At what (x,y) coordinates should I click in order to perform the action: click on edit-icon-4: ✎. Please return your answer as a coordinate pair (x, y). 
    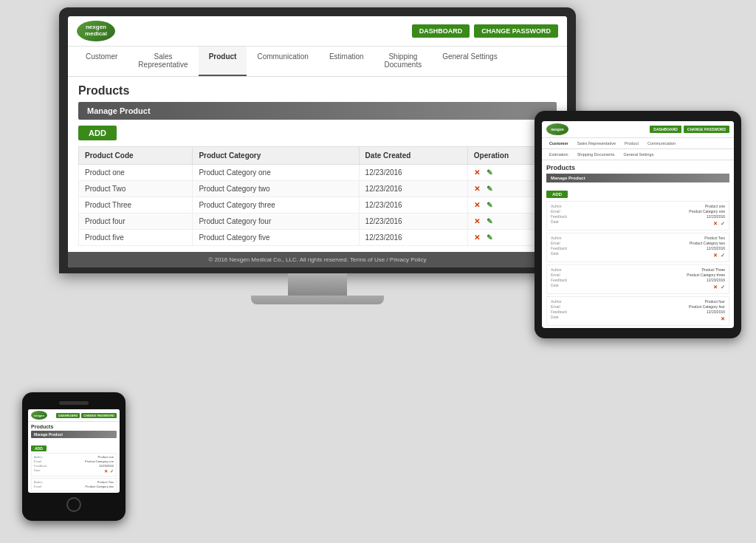
    Looking at the image, I should click on (489, 238).